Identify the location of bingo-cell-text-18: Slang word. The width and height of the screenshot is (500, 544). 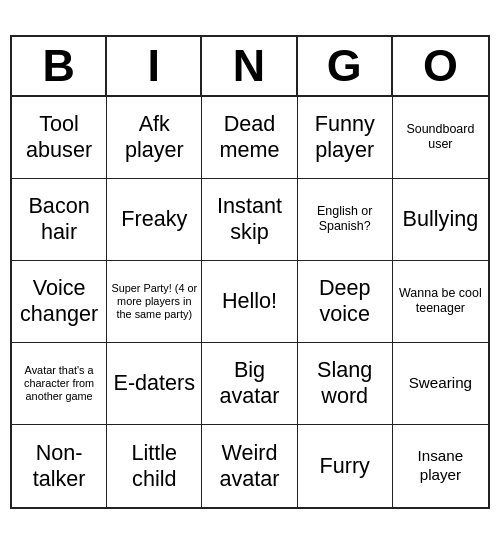
(345, 383).